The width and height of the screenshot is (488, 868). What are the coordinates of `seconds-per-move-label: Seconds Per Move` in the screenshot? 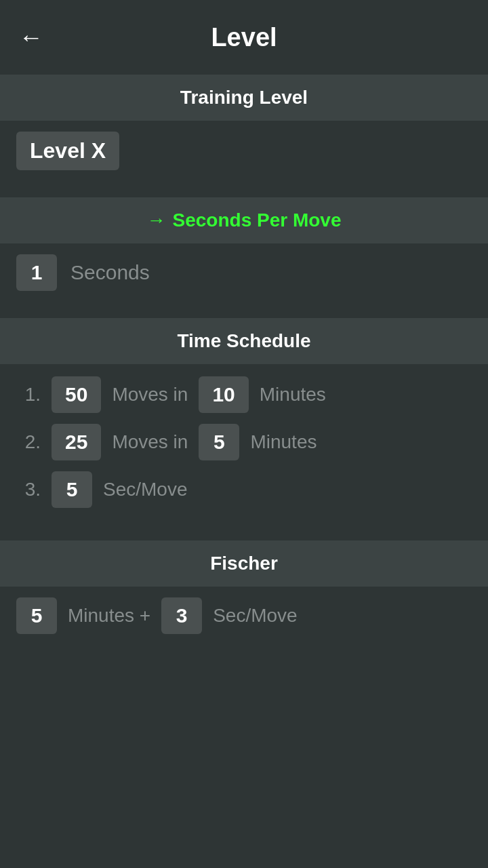 It's located at (258, 220).